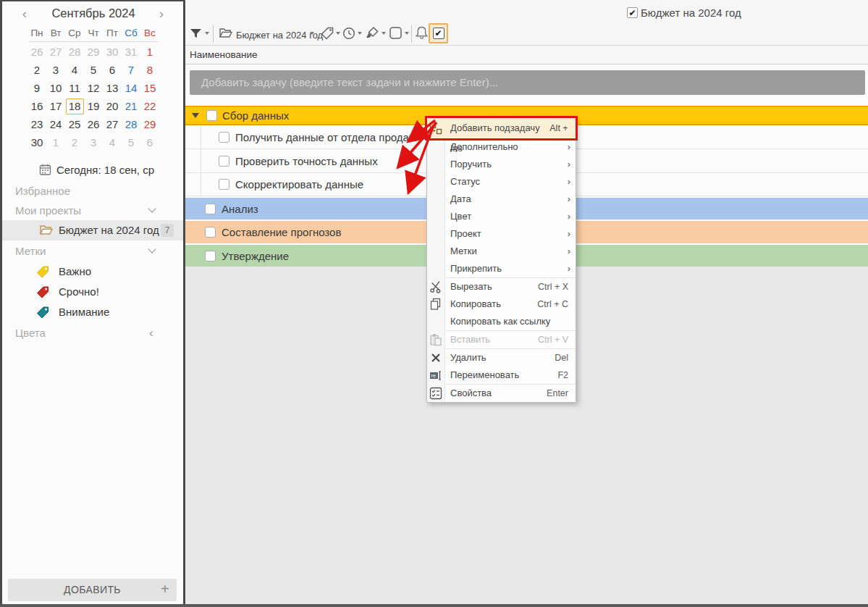 Image resolution: width=868 pixels, height=607 pixels. I want to click on menu-item-add-subtask: Добавить подзадачу Alt + Ins, so click(501, 128).